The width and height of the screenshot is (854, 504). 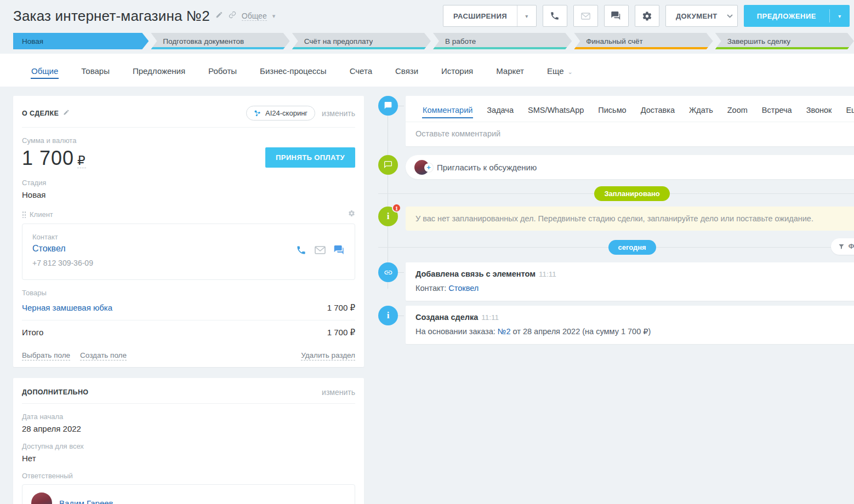 What do you see at coordinates (310, 158) in the screenshot?
I see `accept-payment-button: ПРИНЯТЬ ОПЛАТУ` at bounding box center [310, 158].